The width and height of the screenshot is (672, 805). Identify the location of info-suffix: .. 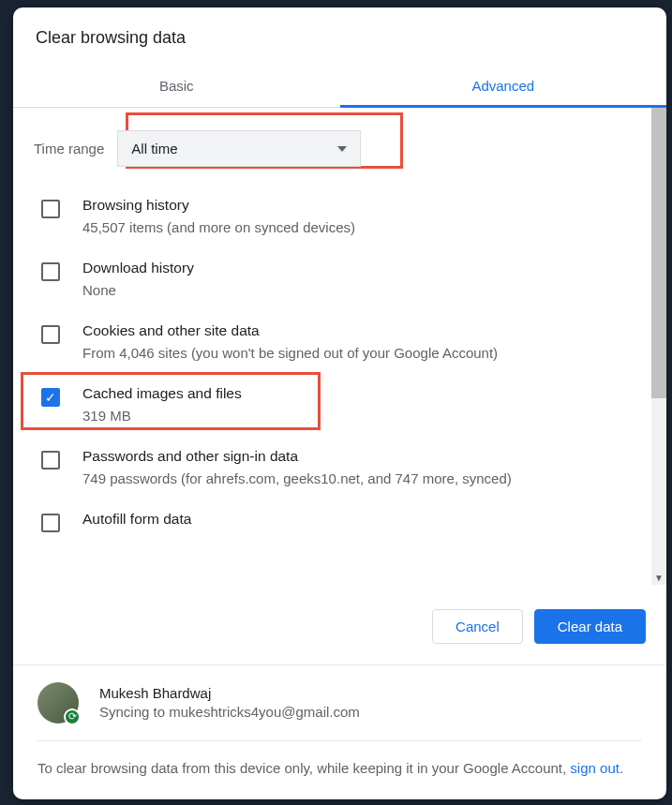
(621, 768).